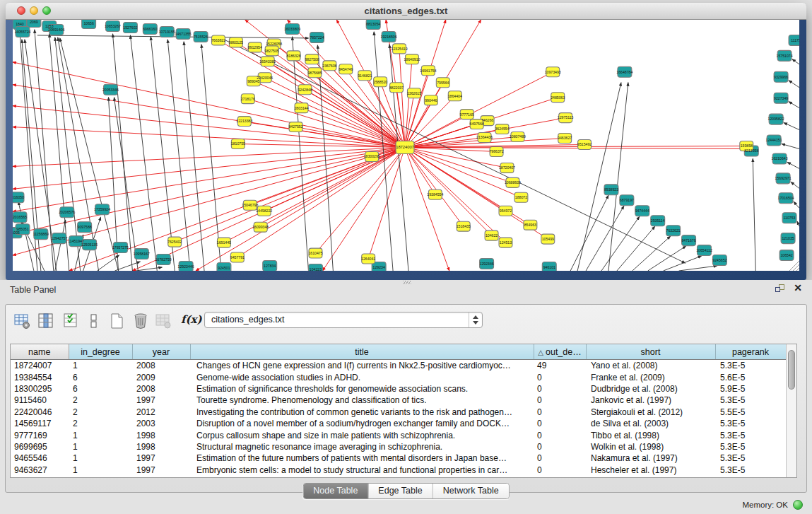 This screenshot has height=514, width=812. What do you see at coordinates (389, 37) in the screenshot?
I see `graph-node-label: 19218506` at bounding box center [389, 37].